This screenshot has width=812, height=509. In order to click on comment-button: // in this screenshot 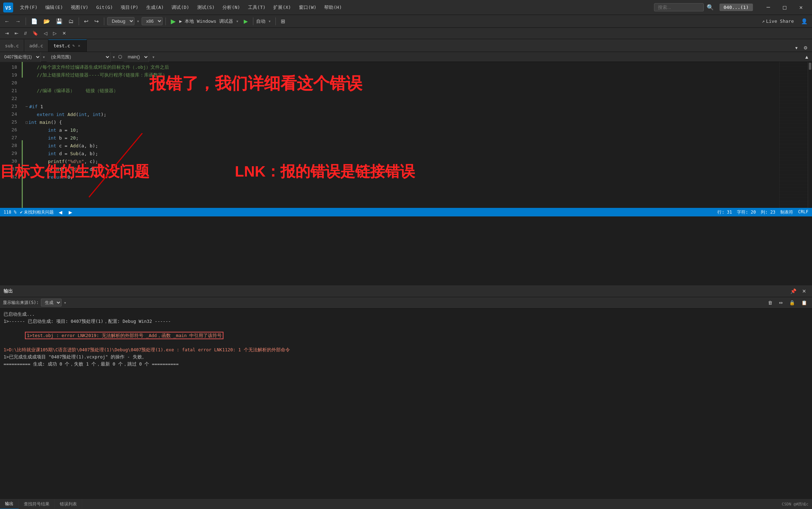, I will do `click(26, 33)`.